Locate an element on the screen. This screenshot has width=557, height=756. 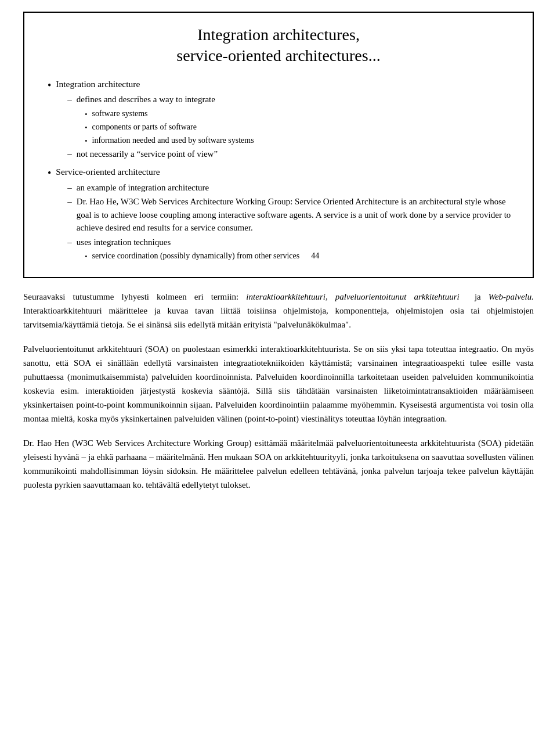
dash-marker-1: – is located at coordinates (70, 100).